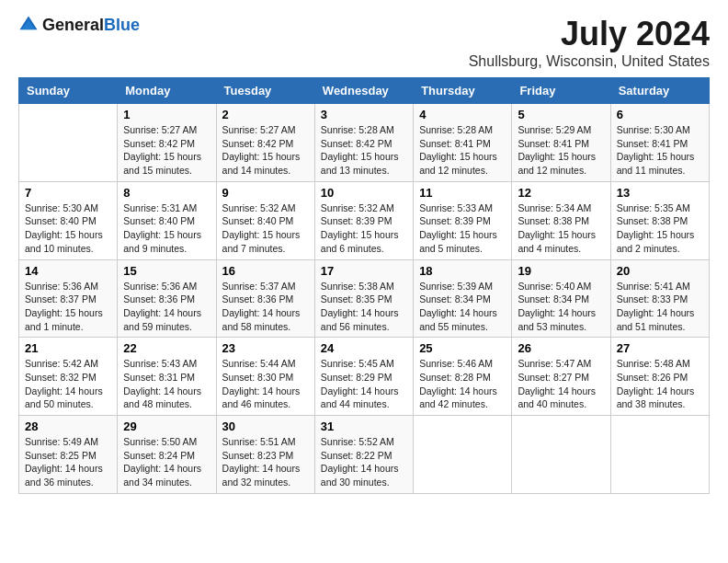  I want to click on day-number: 16, so click(266, 270).